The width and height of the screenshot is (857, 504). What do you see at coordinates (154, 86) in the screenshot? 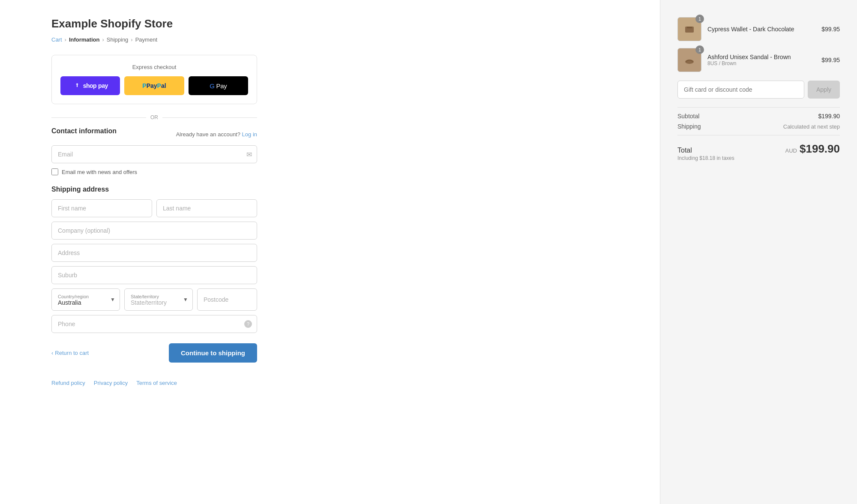
I see `express-buttons: shoppay PPayPal G Pay` at bounding box center [154, 86].